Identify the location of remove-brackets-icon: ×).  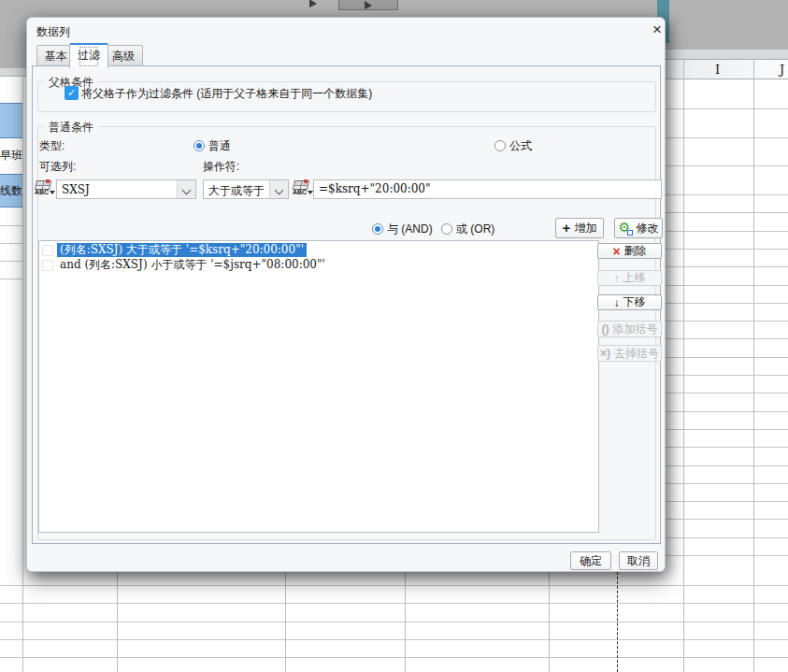
(606, 353).